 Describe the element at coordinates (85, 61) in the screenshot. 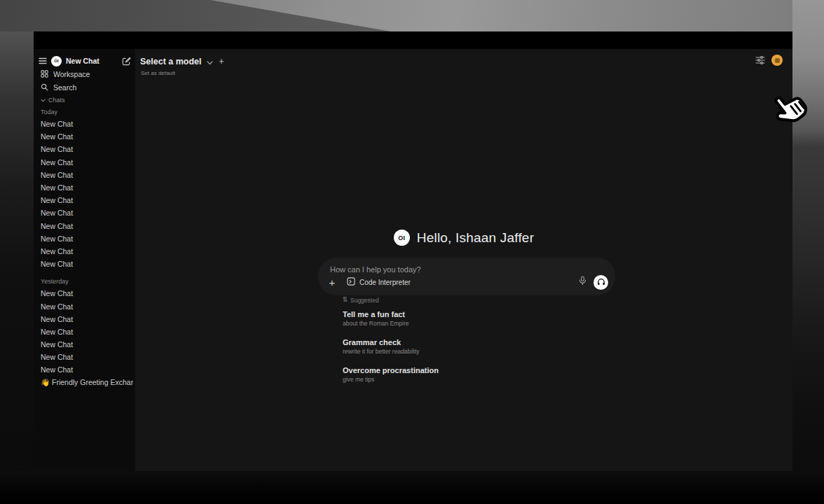

I see `sidebar-header: OI New Chat` at that location.